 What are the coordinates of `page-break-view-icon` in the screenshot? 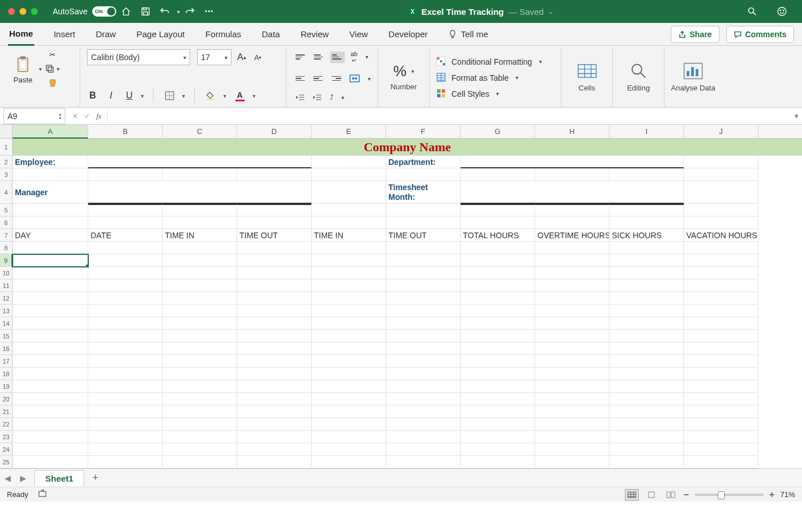 It's located at (671, 495).